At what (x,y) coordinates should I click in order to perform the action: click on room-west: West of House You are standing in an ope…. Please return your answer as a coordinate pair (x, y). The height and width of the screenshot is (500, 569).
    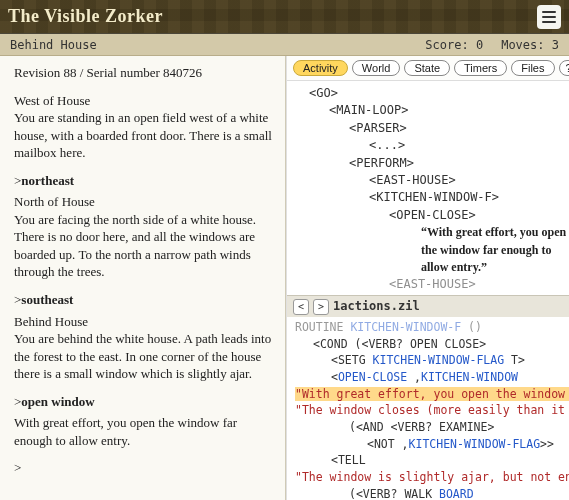
    Looking at the image, I should click on (144, 127).